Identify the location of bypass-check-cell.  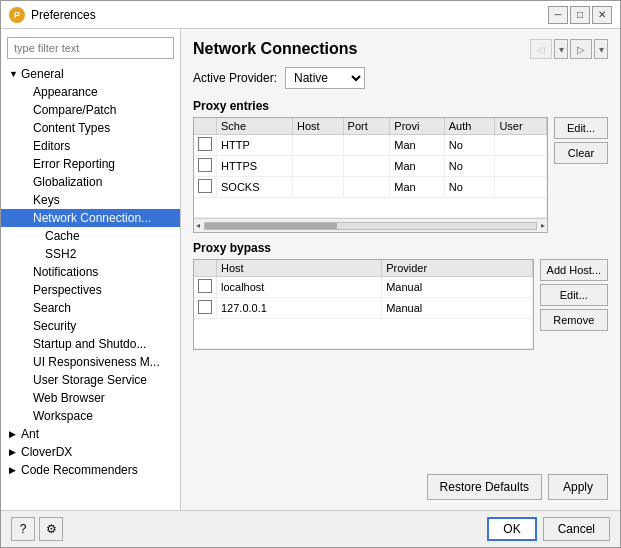
(206, 308).